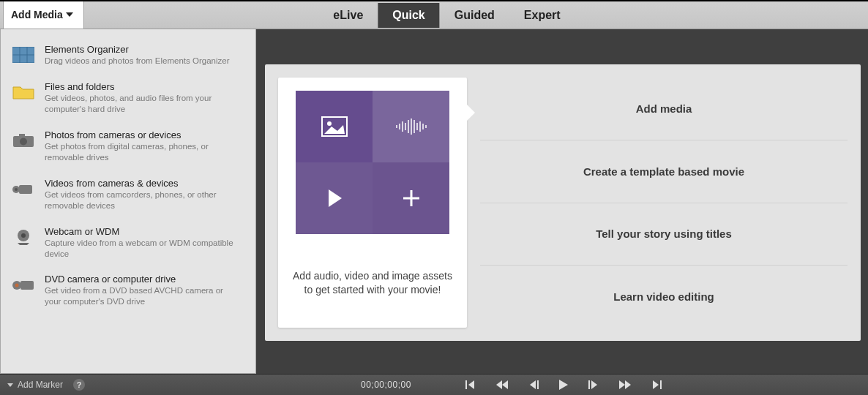 Image resolution: width=868 pixels, height=395 pixels. What do you see at coordinates (23, 55) in the screenshot?
I see `grid-icon` at bounding box center [23, 55].